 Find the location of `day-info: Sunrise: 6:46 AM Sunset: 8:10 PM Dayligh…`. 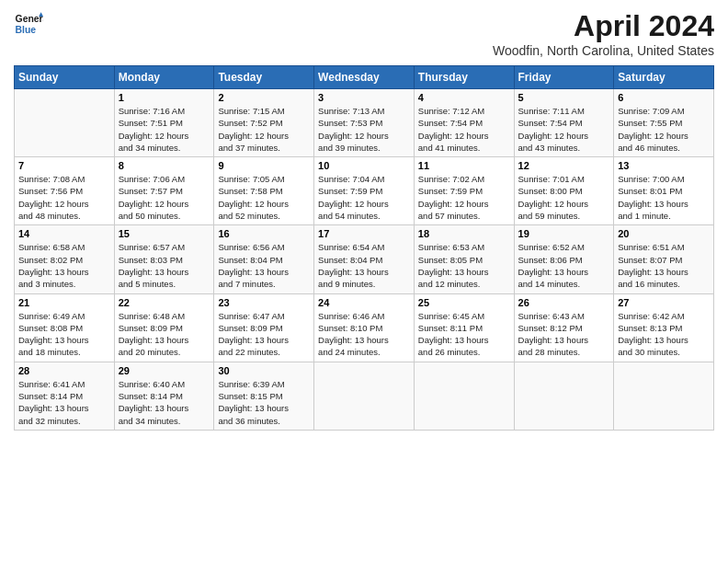

day-info: Sunrise: 6:46 AM Sunset: 8:10 PM Dayligh… is located at coordinates (364, 335).